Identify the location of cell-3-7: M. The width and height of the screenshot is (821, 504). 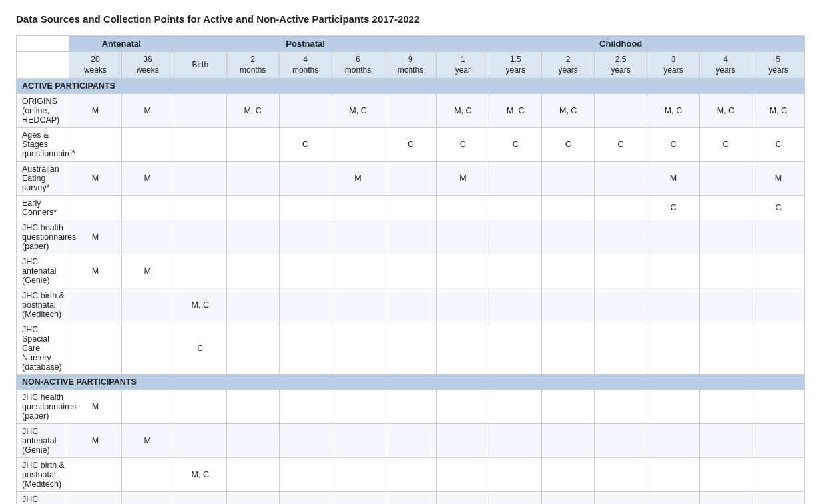
(463, 178).